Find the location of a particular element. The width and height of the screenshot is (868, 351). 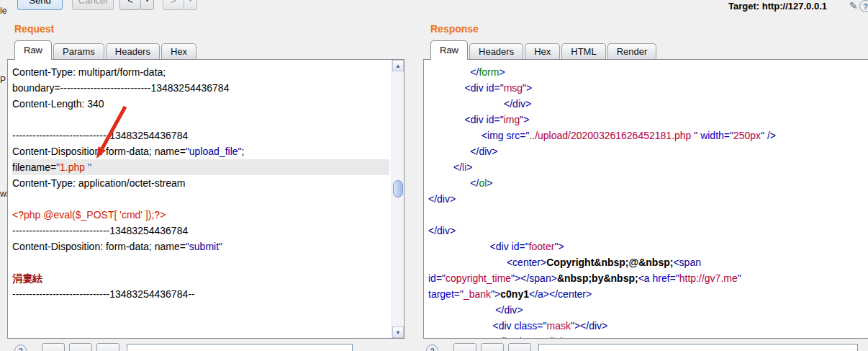

send-button: Send is located at coordinates (40, 5).